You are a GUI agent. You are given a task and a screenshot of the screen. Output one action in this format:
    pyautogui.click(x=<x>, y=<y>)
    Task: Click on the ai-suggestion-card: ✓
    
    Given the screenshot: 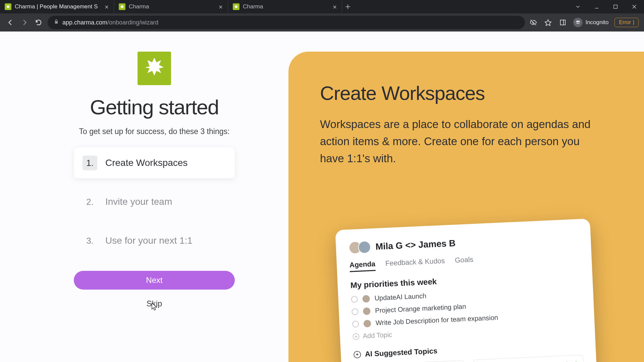 What is the action you would take?
    pyautogui.click(x=410, y=361)
    